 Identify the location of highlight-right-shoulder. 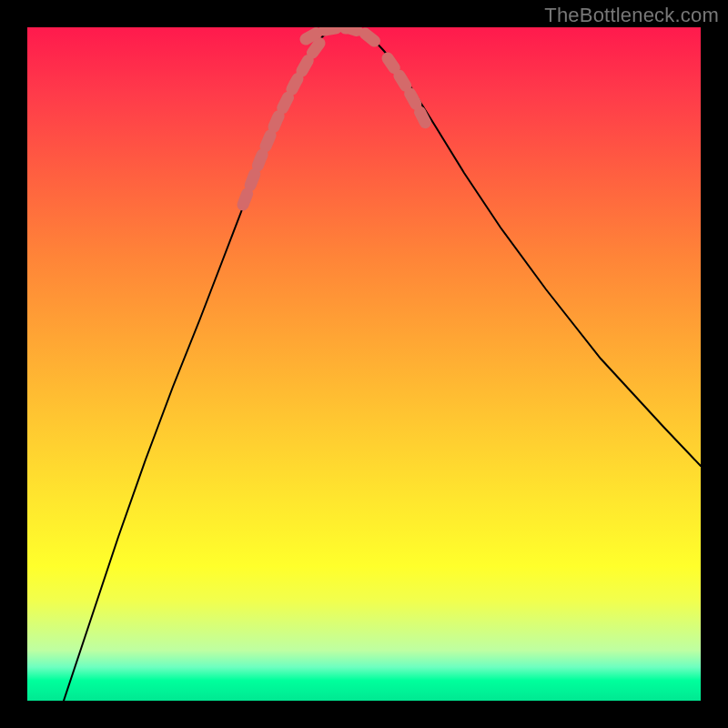
(408, 93).